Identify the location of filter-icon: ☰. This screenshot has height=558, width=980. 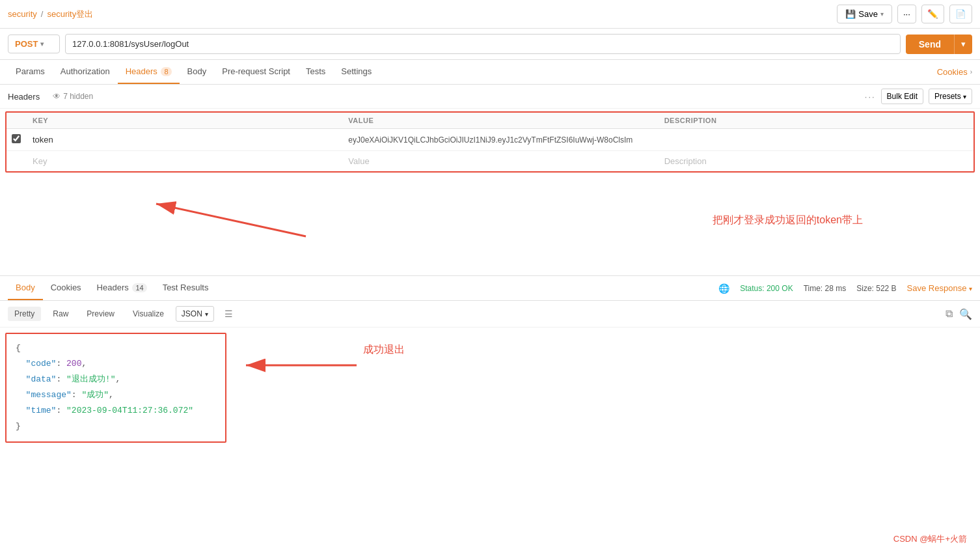
(229, 314).